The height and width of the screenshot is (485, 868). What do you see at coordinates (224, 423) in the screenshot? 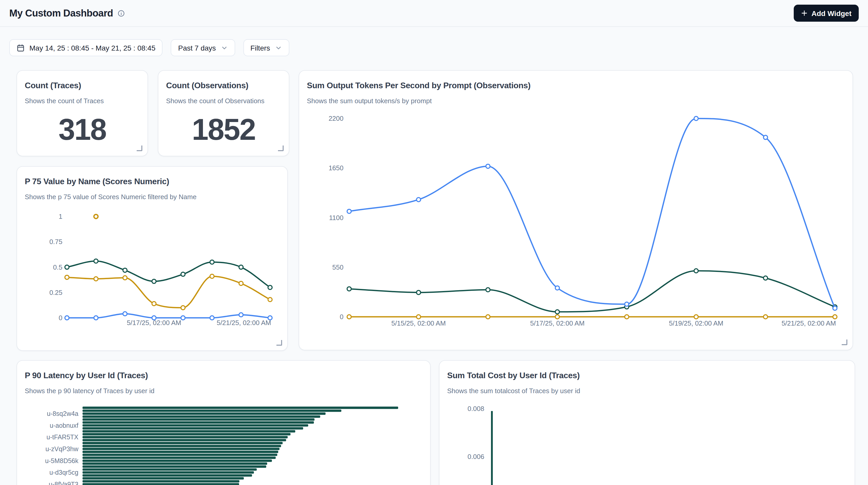
I see `p90-latency-bar-chart: u-8sq2w4au-aobnuxfu-tFAR5TXu-zVqP3hwu-5M…` at bounding box center [224, 423].